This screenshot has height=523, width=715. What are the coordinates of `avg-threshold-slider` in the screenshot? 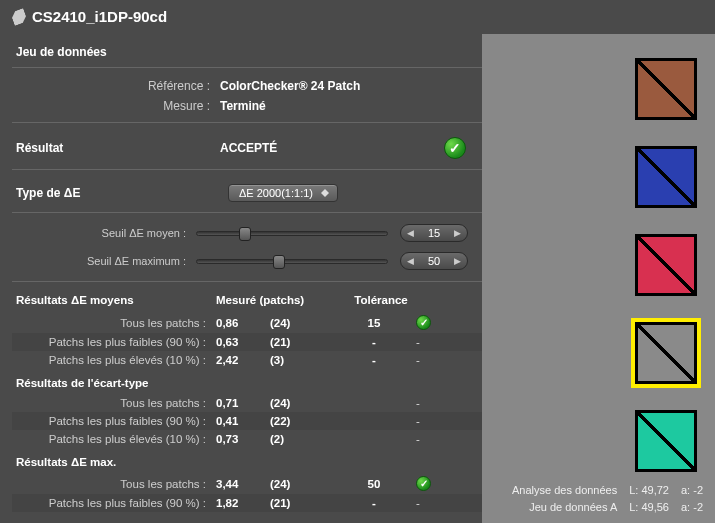 It's located at (292, 234).